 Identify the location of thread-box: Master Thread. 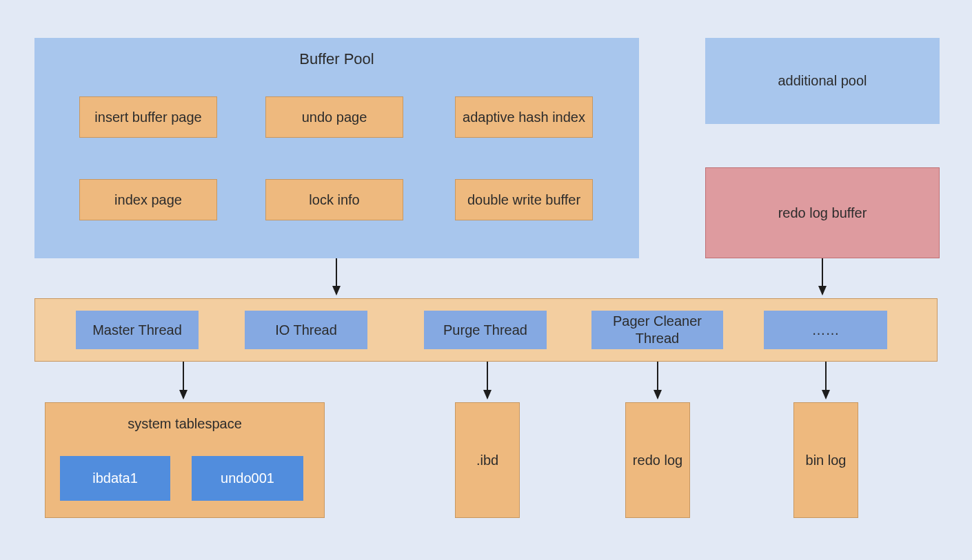
(137, 330).